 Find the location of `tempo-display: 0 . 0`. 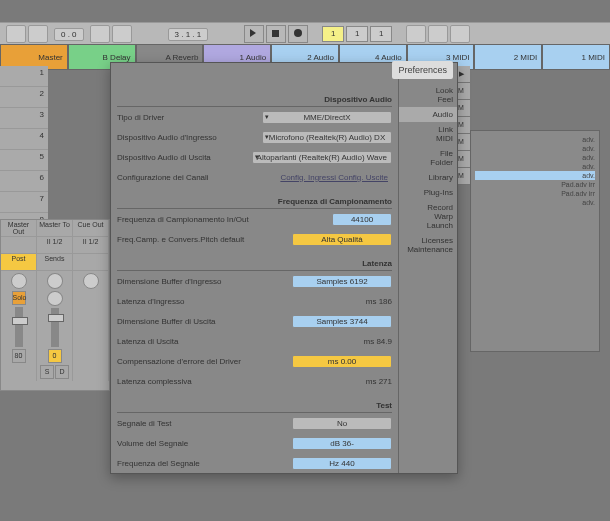

tempo-display: 0 . 0 is located at coordinates (69, 34).